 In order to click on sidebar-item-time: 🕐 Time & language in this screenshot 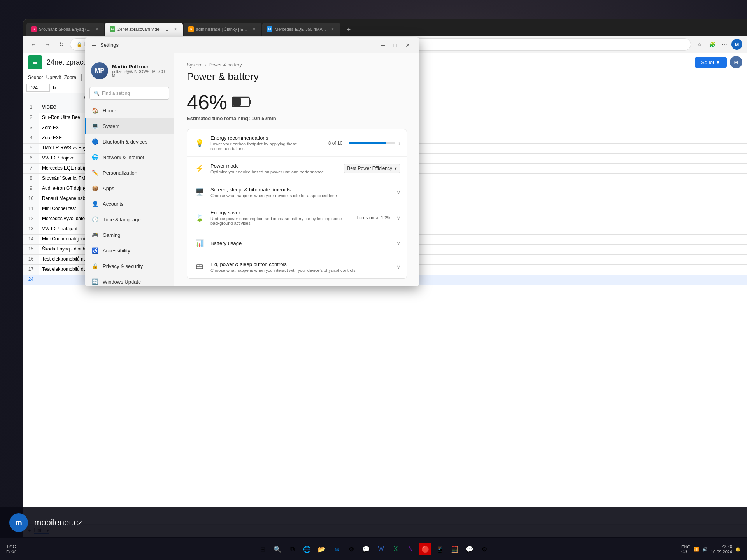, I will do `click(129, 219)`.